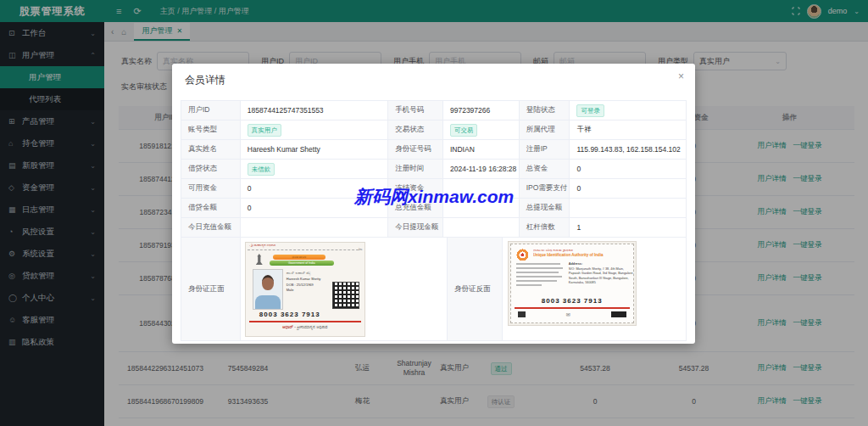 This screenshot has width=868, height=426. I want to click on detail-value: 可登录, so click(627, 110).